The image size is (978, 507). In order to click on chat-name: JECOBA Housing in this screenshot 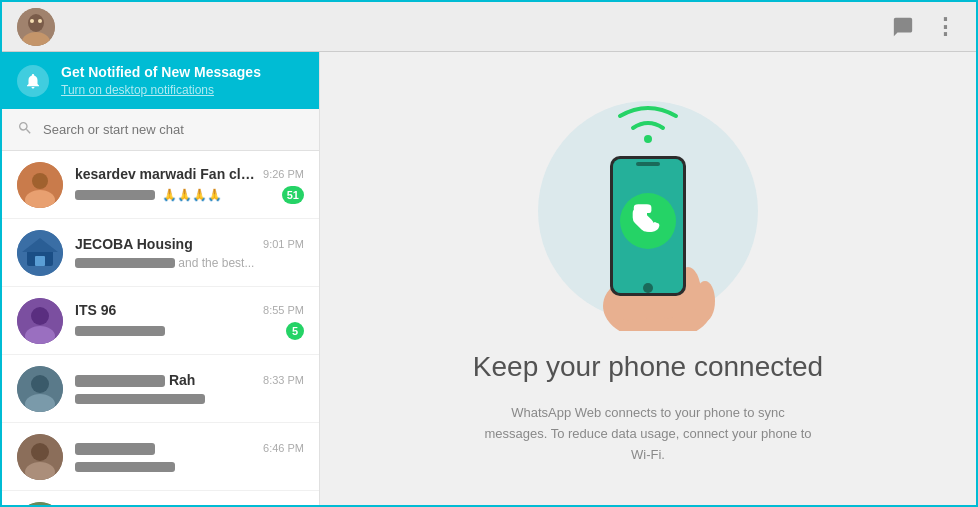, I will do `click(134, 244)`.